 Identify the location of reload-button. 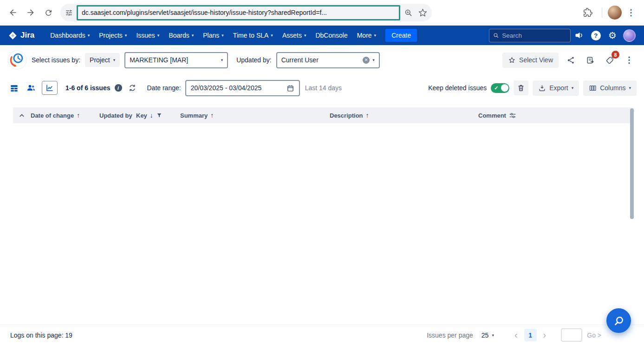
(48, 13).